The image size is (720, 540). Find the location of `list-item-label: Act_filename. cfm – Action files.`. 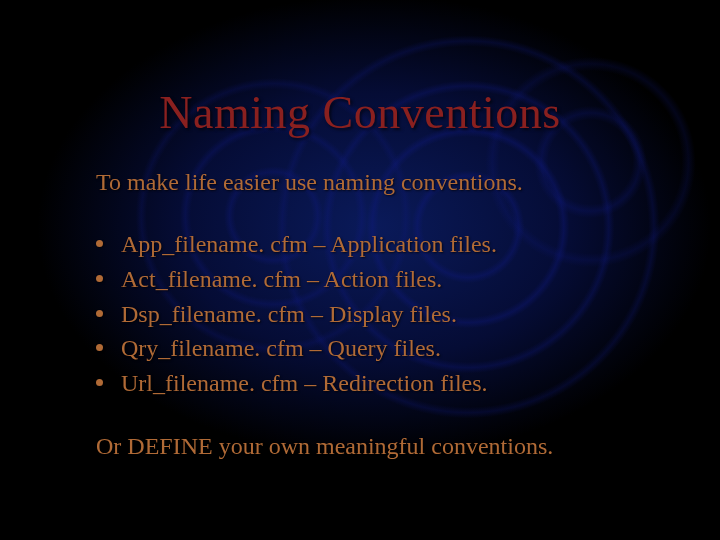

list-item-label: Act_filename. cfm – Action files. is located at coordinates (282, 280).